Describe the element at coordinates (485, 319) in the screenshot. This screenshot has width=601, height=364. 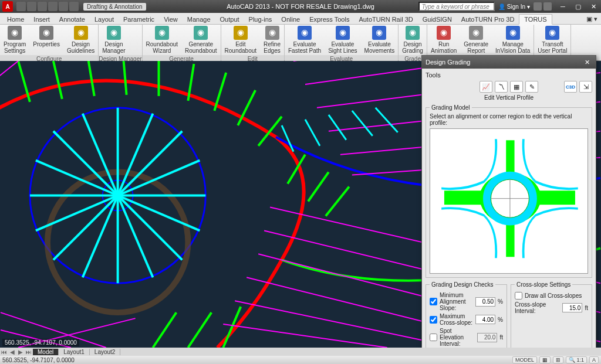
I see `max-cross-input` at that location.